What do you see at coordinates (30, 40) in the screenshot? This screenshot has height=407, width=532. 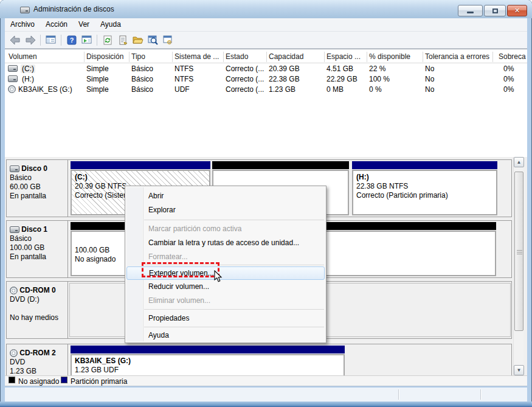 I see `forward-button` at bounding box center [30, 40].